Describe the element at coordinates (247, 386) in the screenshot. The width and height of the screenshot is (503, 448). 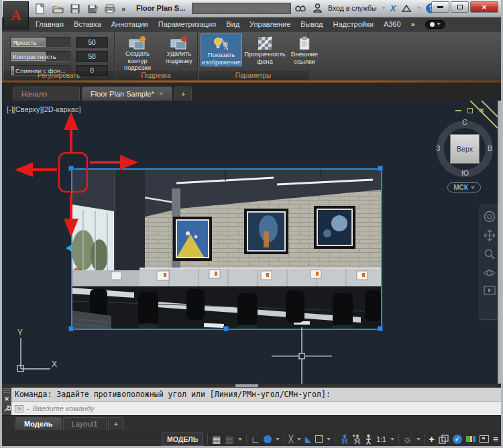
I see `hscroll-thumb` at that location.